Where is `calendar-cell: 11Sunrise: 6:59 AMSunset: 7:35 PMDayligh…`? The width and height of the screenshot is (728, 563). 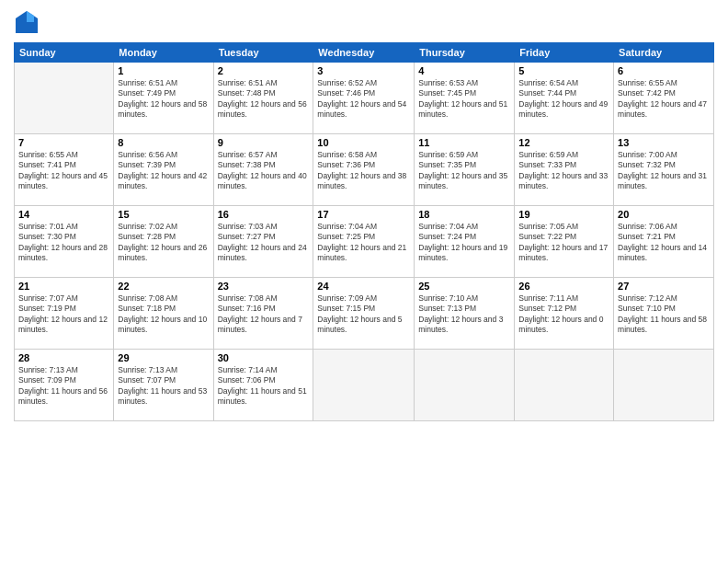 calendar-cell: 11Sunrise: 6:59 AMSunset: 7:35 PMDayligh… is located at coordinates (465, 170).